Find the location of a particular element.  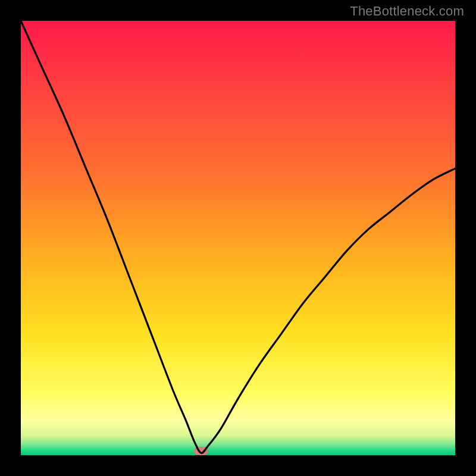

watermark-text: TheBottleneck.com is located at coordinates (407, 11).